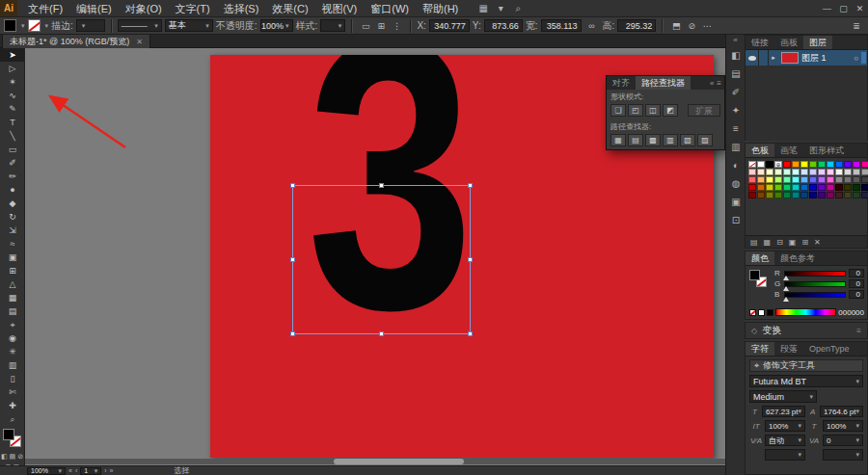 The image size is (868, 475). What do you see at coordinates (13, 82) in the screenshot?
I see `magic-wand-tool: ✶` at bounding box center [13, 82].